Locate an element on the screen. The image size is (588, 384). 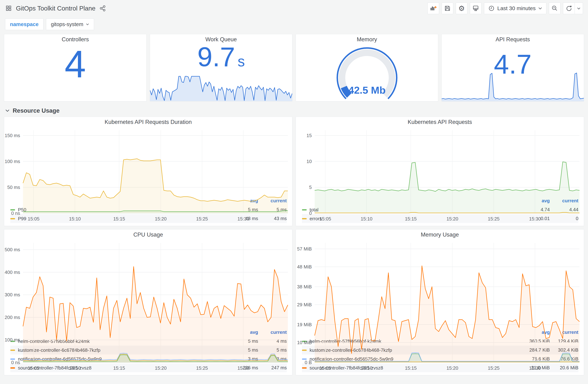
panel-api-requests: API Requests 4.7 is located at coordinates (513, 68).